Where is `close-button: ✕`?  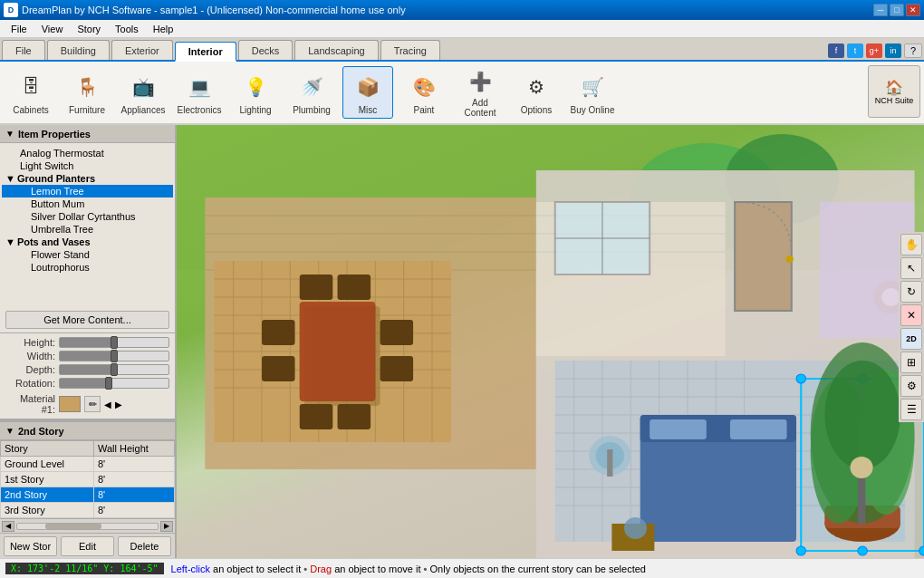
close-button: ✕ is located at coordinates (913, 10).